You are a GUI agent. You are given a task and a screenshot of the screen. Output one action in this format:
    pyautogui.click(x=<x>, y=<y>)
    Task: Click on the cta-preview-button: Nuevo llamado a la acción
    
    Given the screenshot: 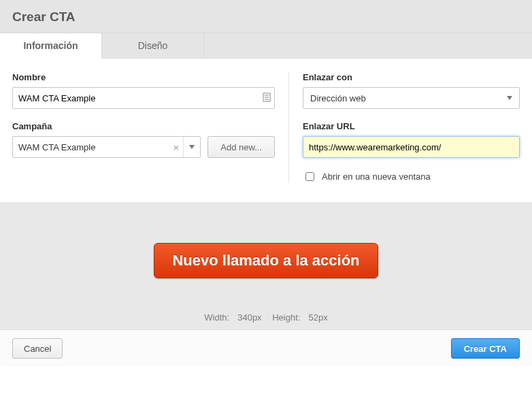 What is the action you would take?
    pyautogui.click(x=265, y=261)
    